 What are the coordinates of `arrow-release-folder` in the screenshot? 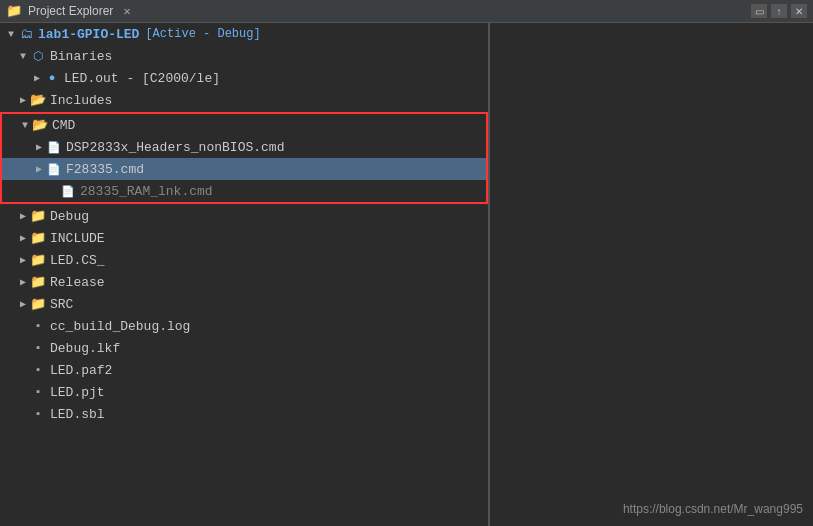 It's located at (23, 282).